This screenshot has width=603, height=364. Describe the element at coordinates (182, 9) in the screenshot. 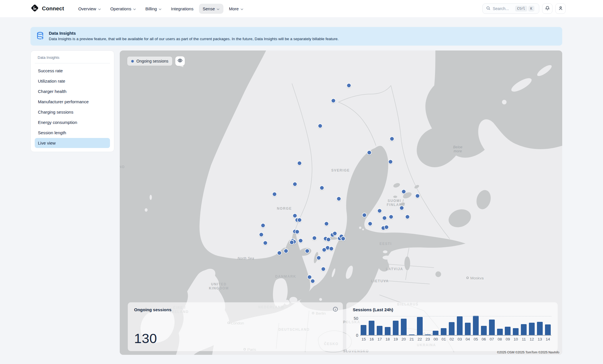

I see `nav-item-integrations: Integrations` at that location.